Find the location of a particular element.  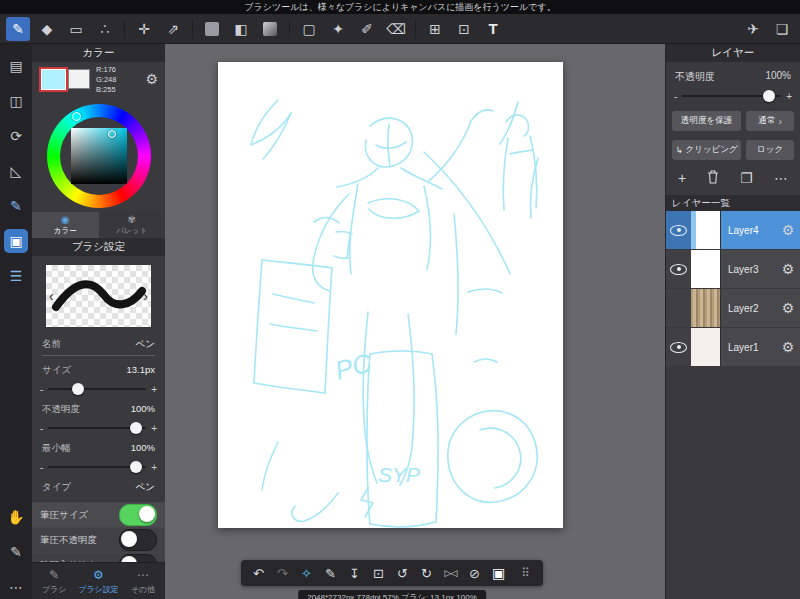

rotate-ccw-icon: ↺ is located at coordinates (402, 574).